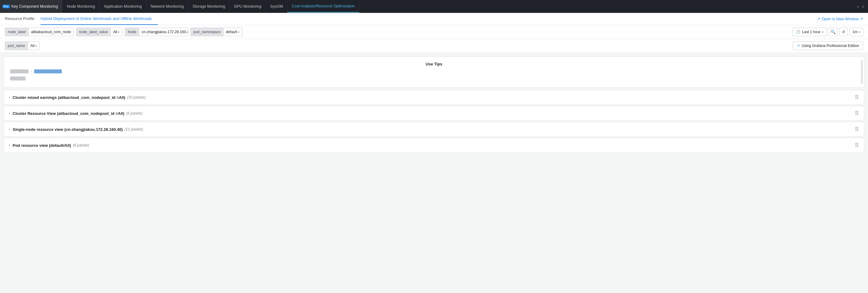 Image resolution: width=868 pixels, height=293 pixels. I want to click on use-tips-title: Use Tips, so click(434, 64).